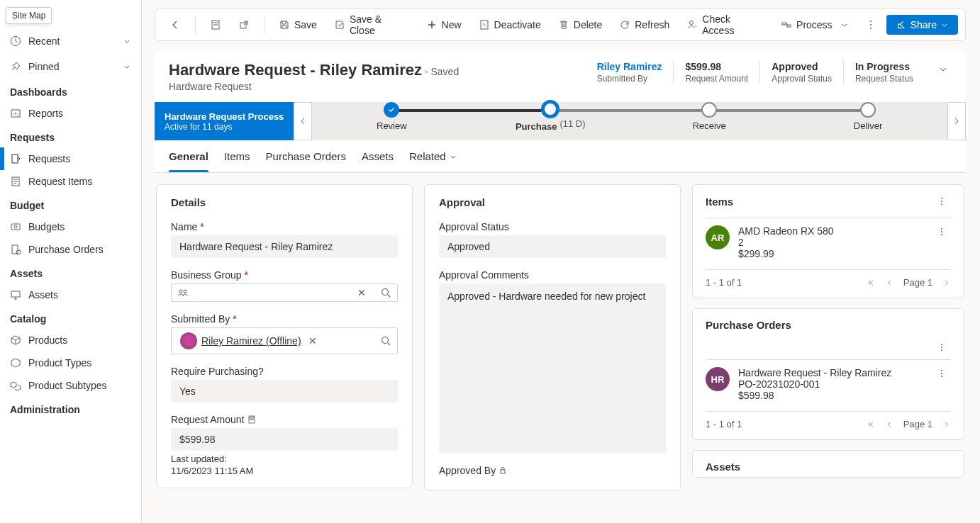 Image resolution: width=980 pixels, height=523 pixels. Describe the element at coordinates (580, 25) in the screenshot. I see `delete-button: Delete` at that location.